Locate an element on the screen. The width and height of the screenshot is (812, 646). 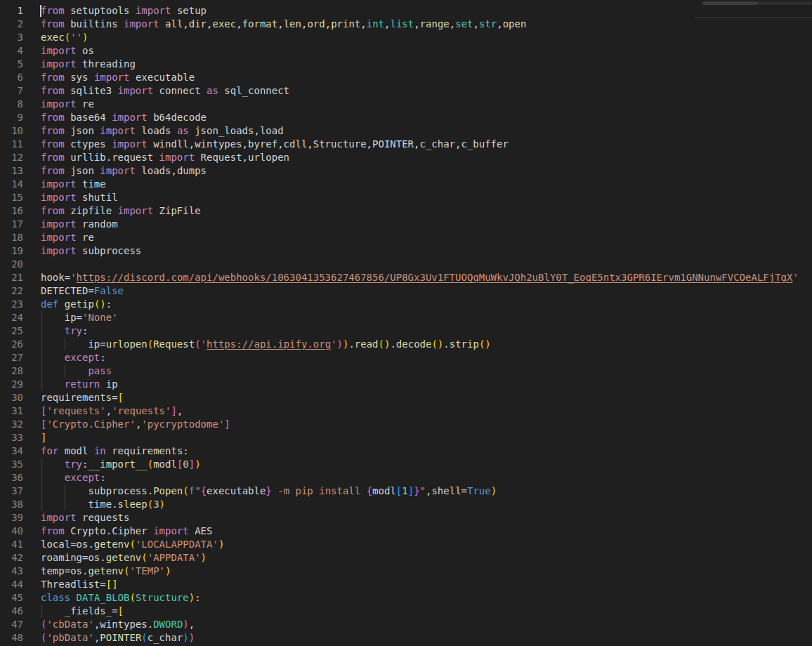
line-number: 1 is located at coordinates (11, 11).